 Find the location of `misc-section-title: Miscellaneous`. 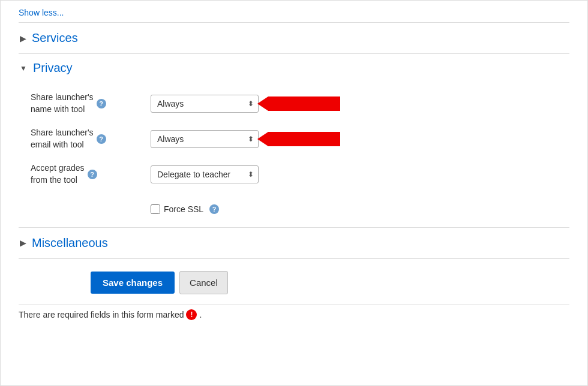

misc-section-title: Miscellaneous is located at coordinates (70, 243).